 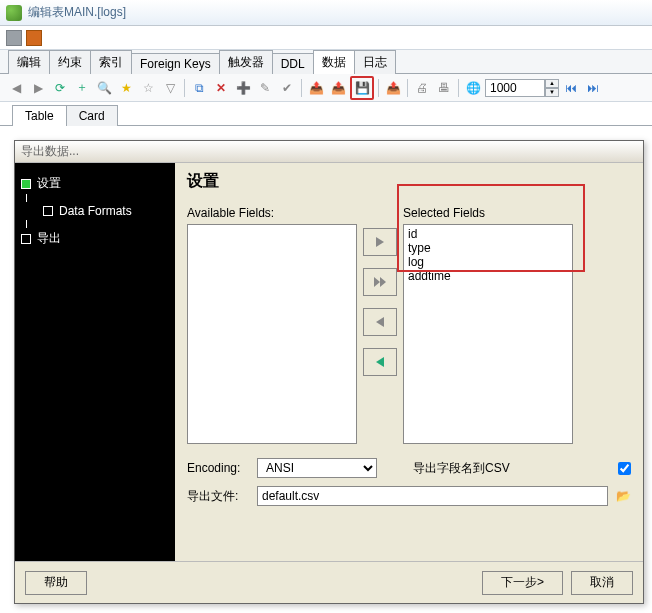 I want to click on content-heading: 设置, so click(x=409, y=182).